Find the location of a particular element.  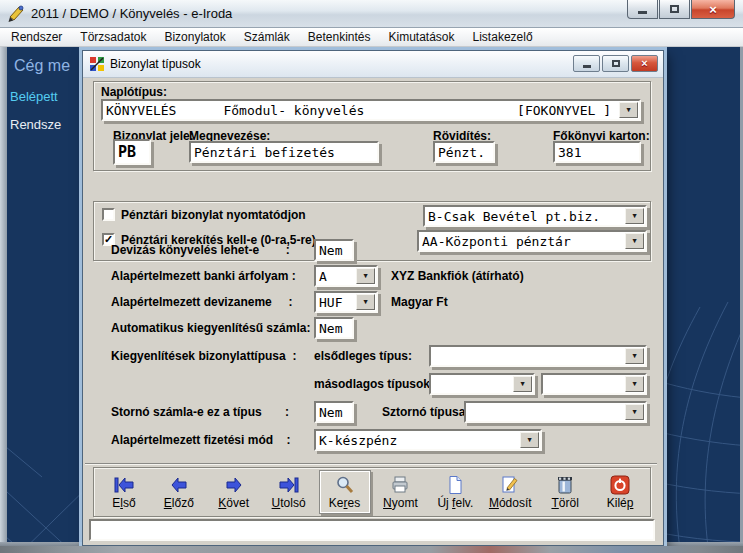

desktop-label-belepett: Belépett is located at coordinates (34, 96).